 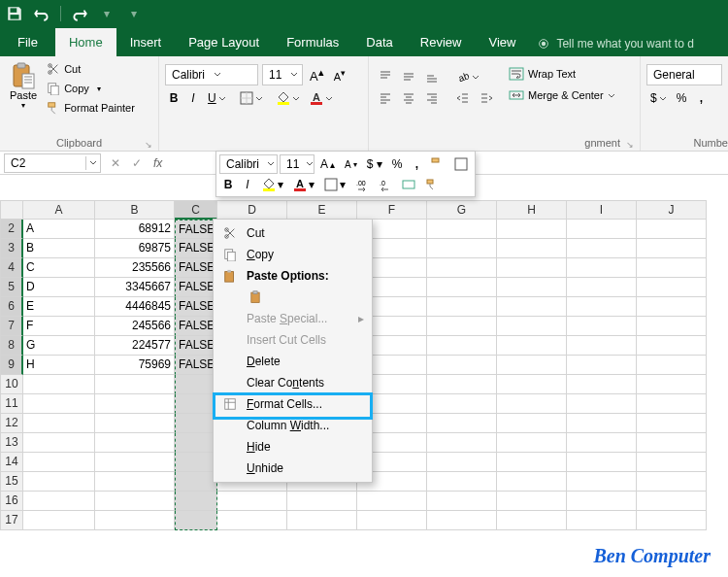 I want to click on touch-mode-icon: ▾, so click(x=107, y=14).